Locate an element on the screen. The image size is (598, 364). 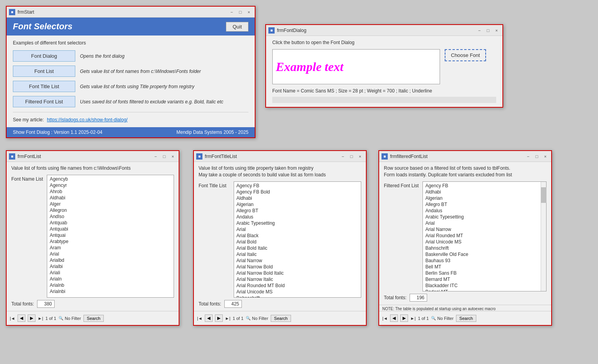
filteredfont-prev-btn: ◀ is located at coordinates (394, 318).